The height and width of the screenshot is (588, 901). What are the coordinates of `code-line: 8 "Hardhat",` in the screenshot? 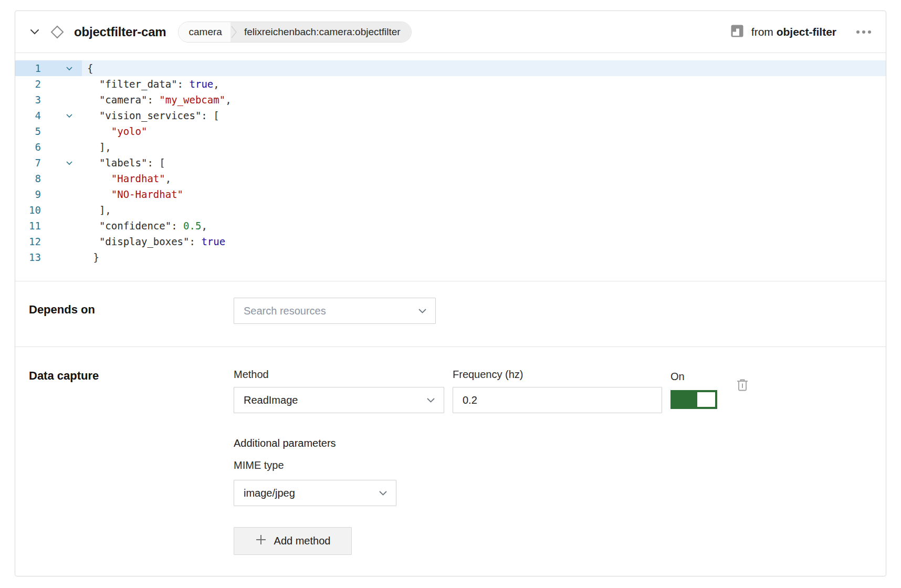 It's located at (450, 178).